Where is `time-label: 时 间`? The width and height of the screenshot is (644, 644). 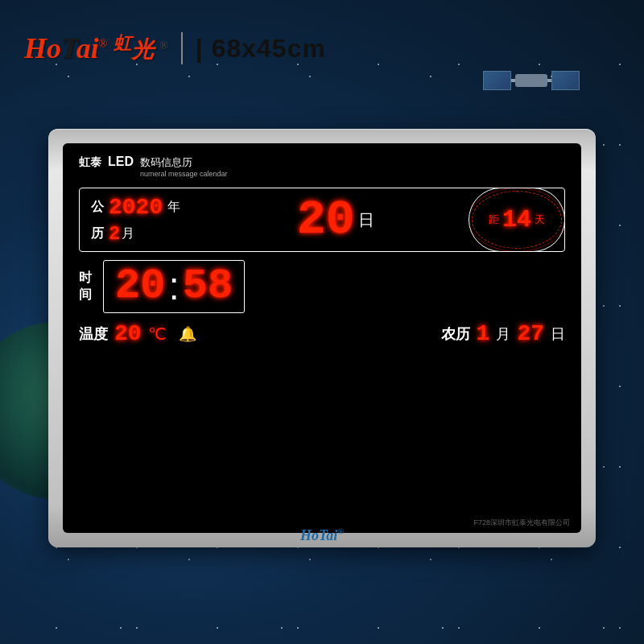 time-label: 时 间 is located at coordinates (85, 287).